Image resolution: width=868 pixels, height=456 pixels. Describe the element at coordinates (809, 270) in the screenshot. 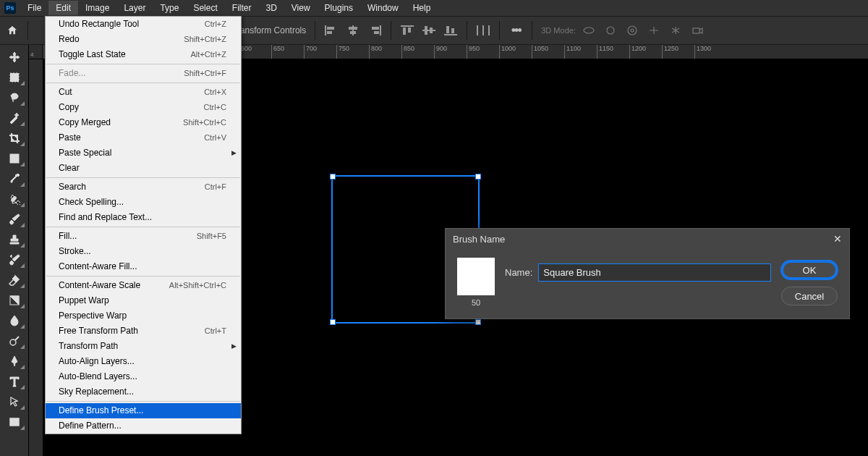

I see `ok-button: OK` at that location.